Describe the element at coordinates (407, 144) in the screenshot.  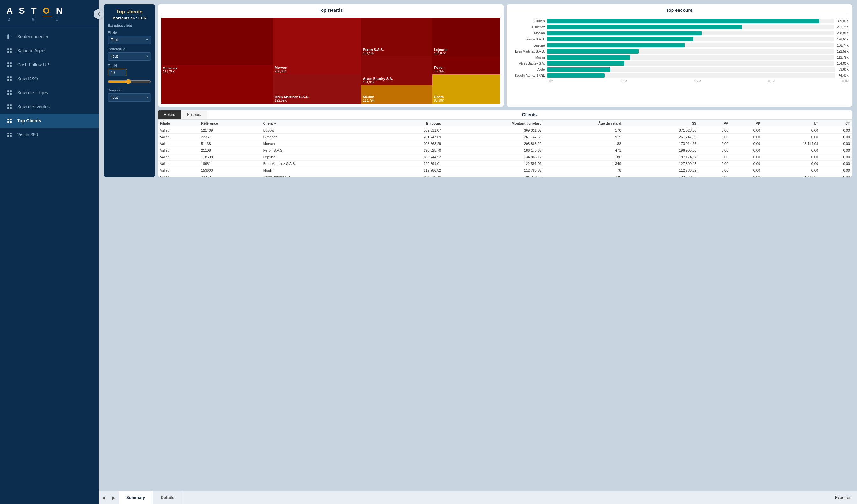
I see `table-cell: 208 863,29` at that location.